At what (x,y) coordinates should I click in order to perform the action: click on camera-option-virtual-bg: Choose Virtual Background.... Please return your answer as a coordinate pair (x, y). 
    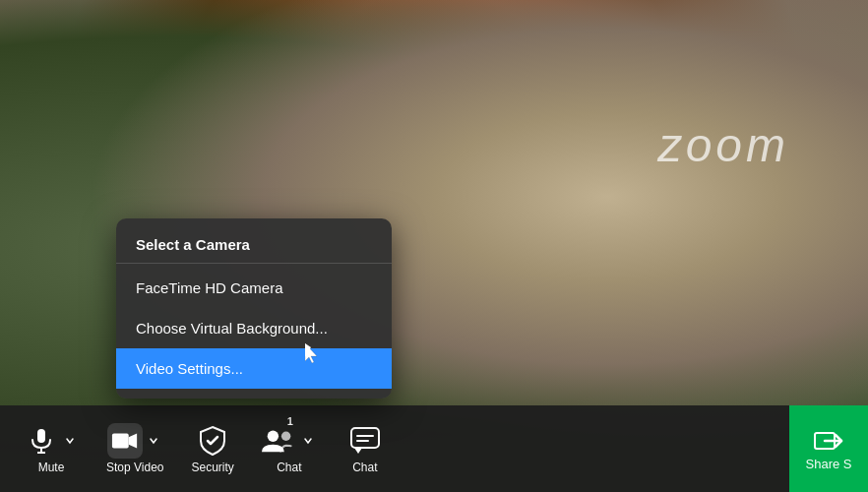
    Looking at the image, I should click on (254, 329).